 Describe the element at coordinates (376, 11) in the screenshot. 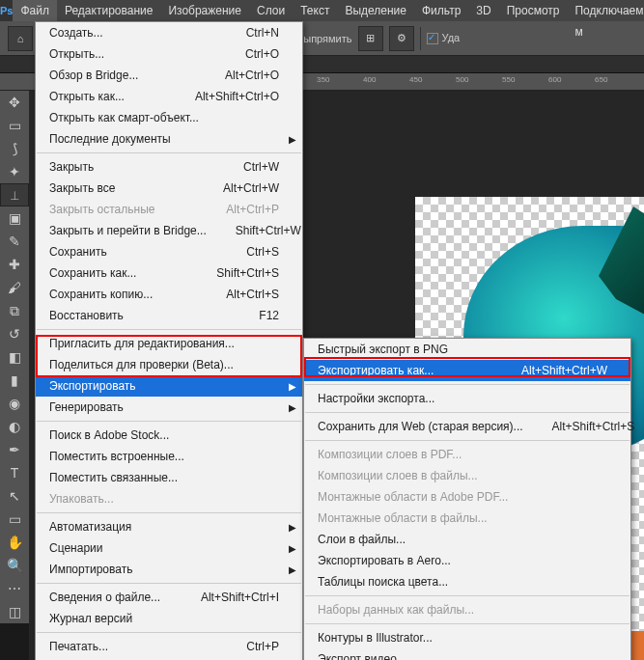

I see `menu-выделение: Выделение` at that location.